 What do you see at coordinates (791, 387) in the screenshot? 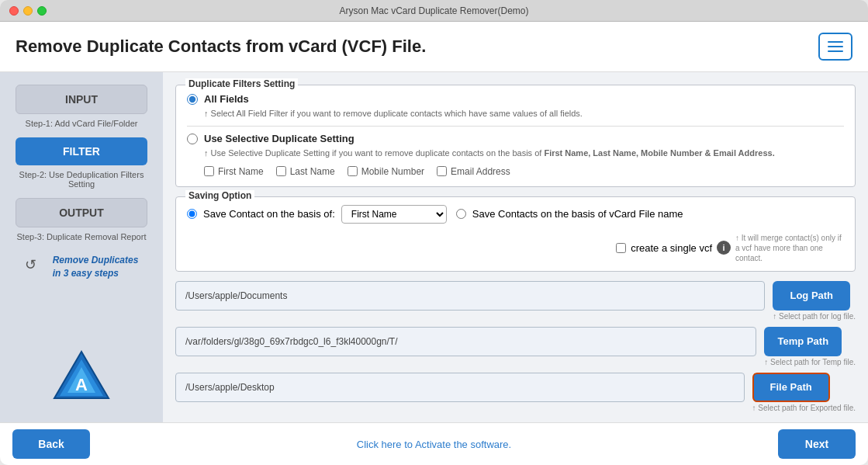
I see `file-path-button: File Path` at bounding box center [791, 387].